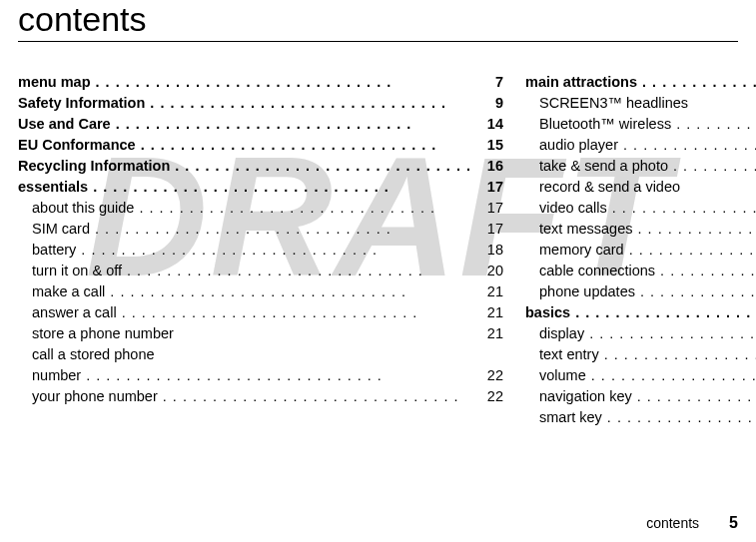 The height and width of the screenshot is (542, 756). What do you see at coordinates (245, 230) in the screenshot?
I see `toc-label: SIM card` at bounding box center [245, 230].